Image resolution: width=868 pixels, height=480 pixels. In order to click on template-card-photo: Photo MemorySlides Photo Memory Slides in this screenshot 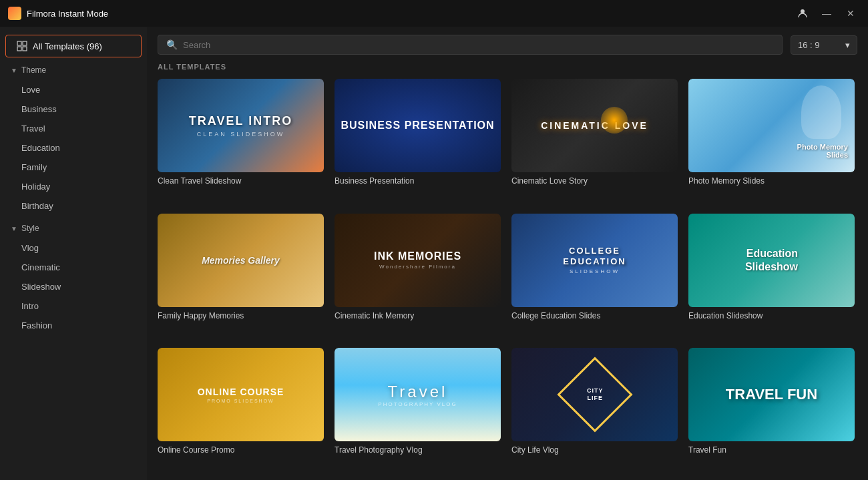, I will do `click(772, 141)`.